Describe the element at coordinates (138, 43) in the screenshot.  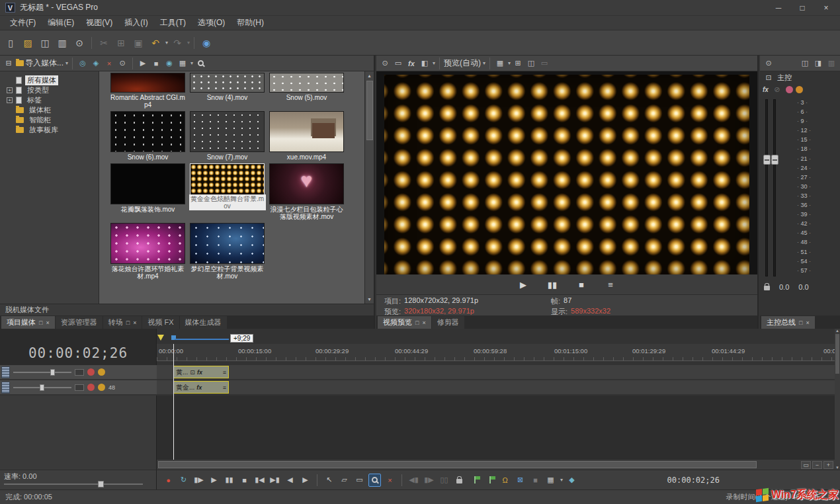
I see `paste-icon: ▣` at that location.